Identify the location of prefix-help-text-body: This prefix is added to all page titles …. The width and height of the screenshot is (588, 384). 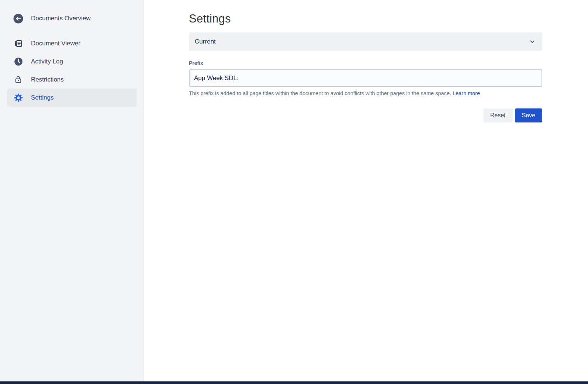
(320, 93).